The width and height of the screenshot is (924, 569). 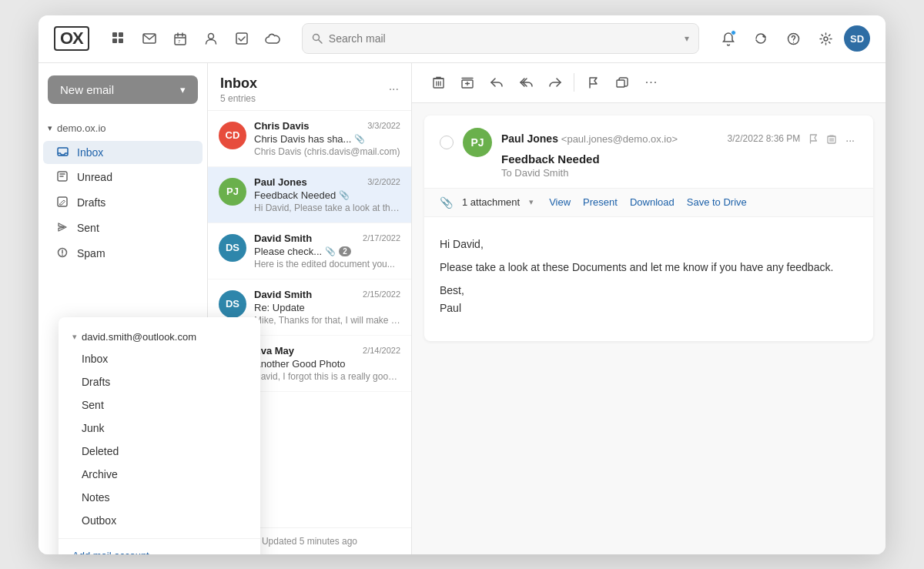 What do you see at coordinates (394, 89) in the screenshot?
I see `email-list-more-button: ···` at bounding box center [394, 89].